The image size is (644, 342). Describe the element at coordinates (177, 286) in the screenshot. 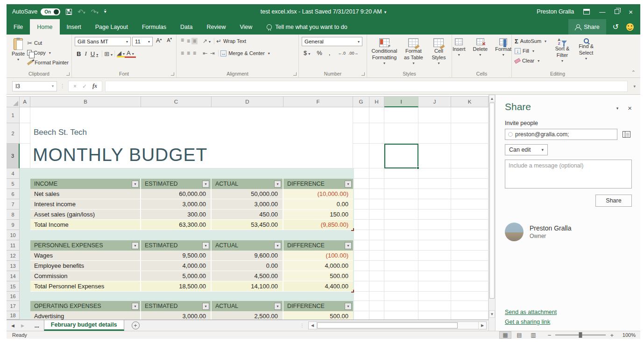

I see `table-cell: 18,500.00` at that location.